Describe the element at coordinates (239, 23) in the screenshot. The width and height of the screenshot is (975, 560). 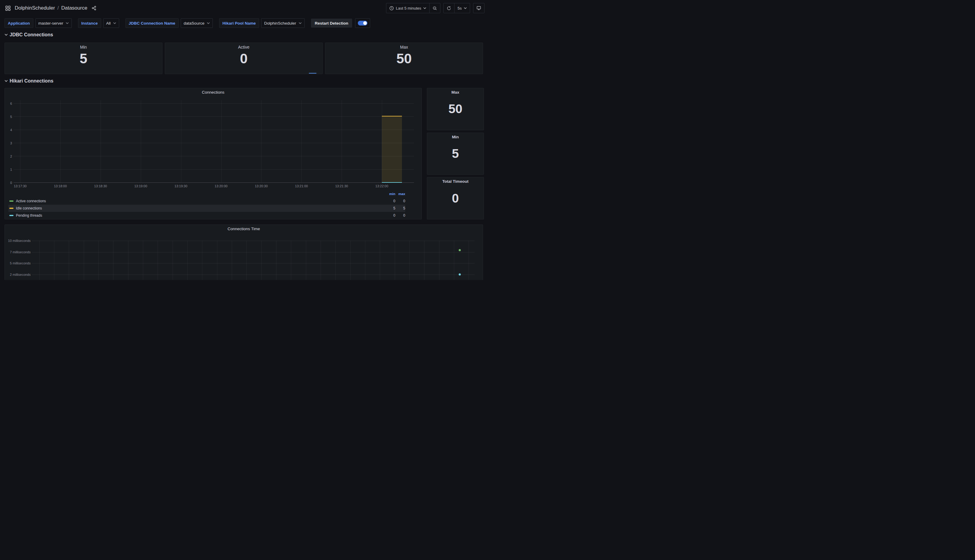
I see `variable-label-hikari-pool-name: Hikari Pool Name` at that location.